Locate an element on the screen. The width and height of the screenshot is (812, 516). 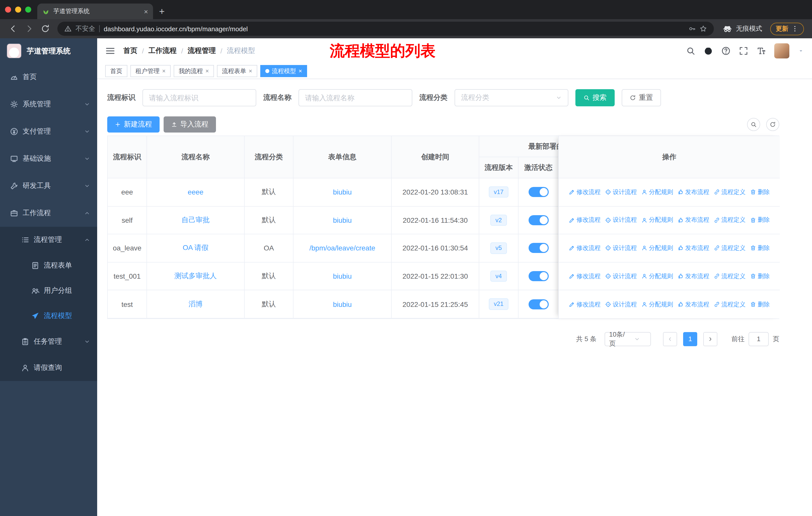
tag-流程模型: 流程模型× is located at coordinates (284, 71).